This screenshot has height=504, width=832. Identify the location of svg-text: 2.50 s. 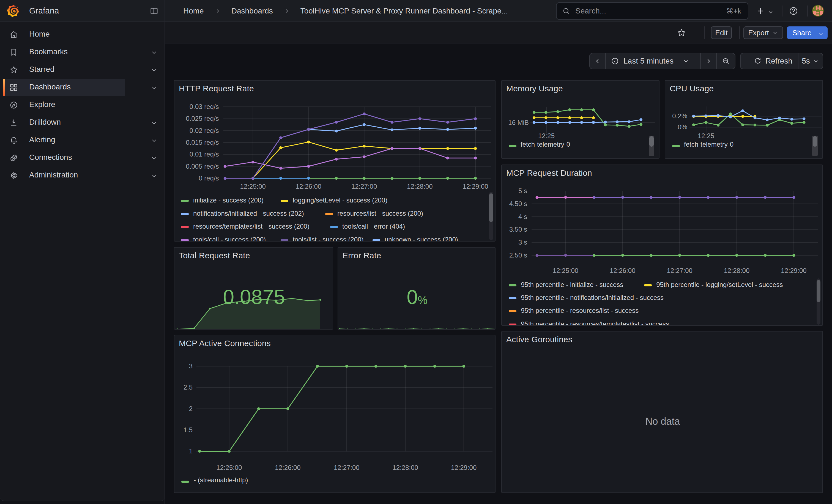
(518, 255).